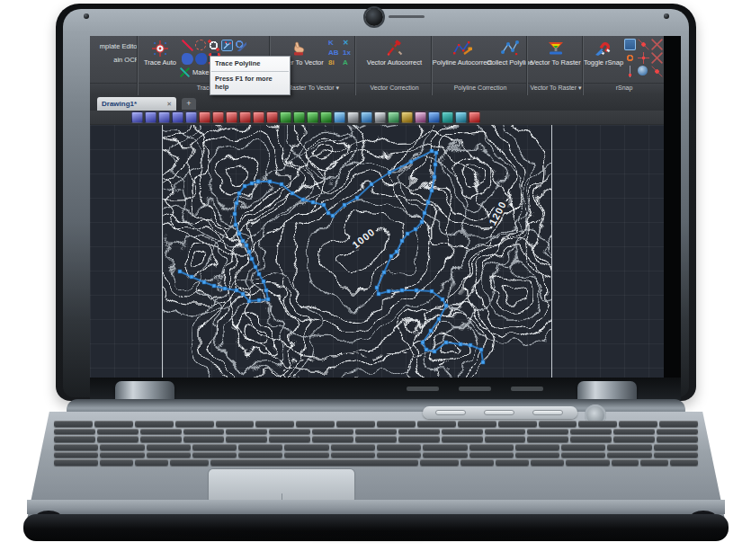  Describe the element at coordinates (657, 58) in the screenshot. I see `rsnap-nearest-icon` at that location.